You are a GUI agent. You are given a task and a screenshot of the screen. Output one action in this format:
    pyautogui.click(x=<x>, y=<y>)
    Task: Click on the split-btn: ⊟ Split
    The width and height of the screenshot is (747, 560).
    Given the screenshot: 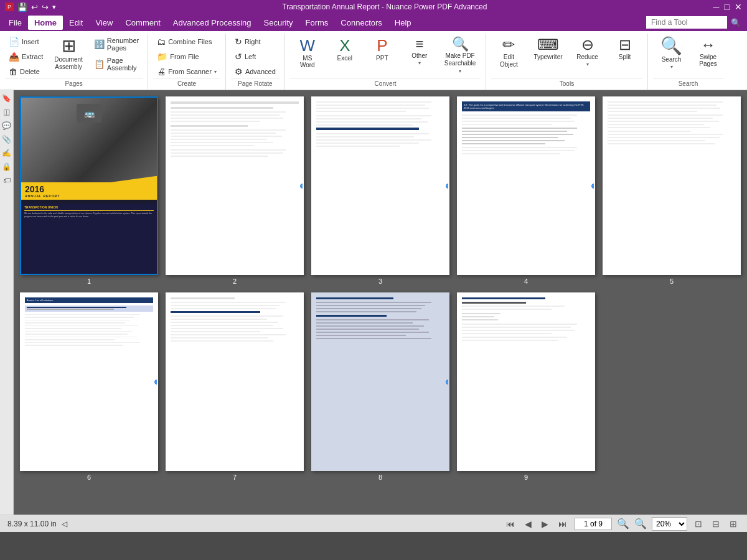 What is the action you would take?
    pyautogui.click(x=625, y=49)
    